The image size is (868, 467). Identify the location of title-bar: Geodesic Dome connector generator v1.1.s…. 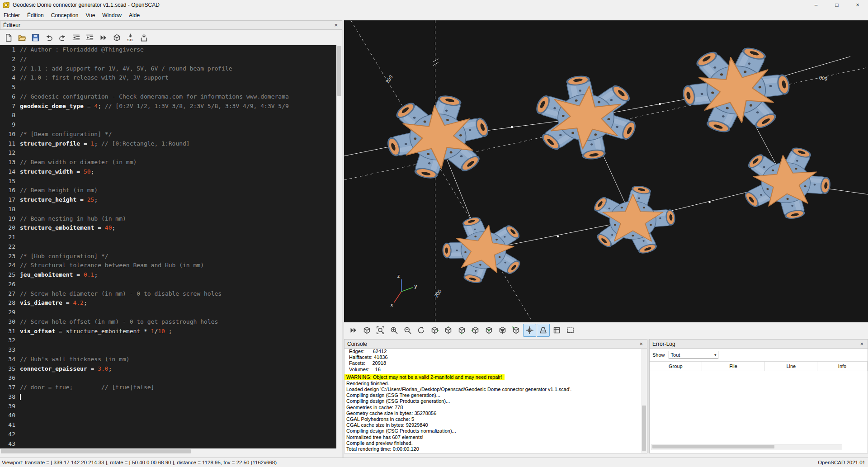
(434, 5).